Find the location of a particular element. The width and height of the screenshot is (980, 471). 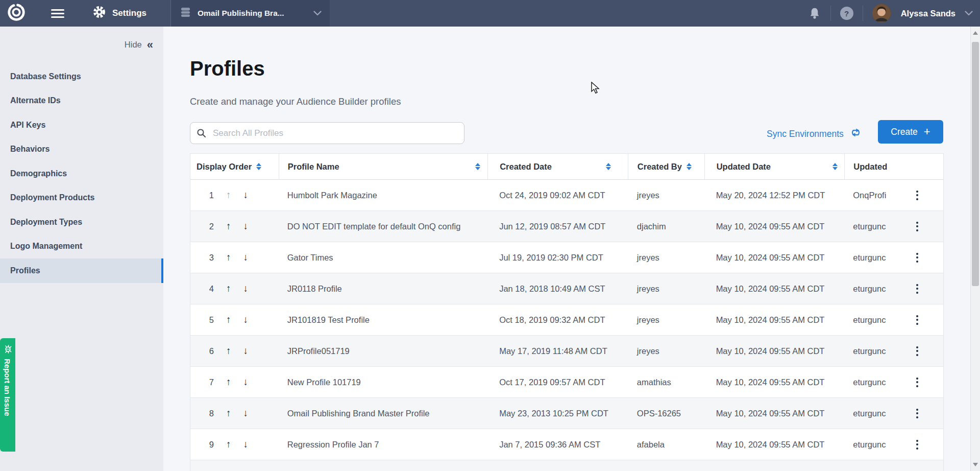

sidebar-item-alternate-ids: Alternate IDs is located at coordinates (82, 101).